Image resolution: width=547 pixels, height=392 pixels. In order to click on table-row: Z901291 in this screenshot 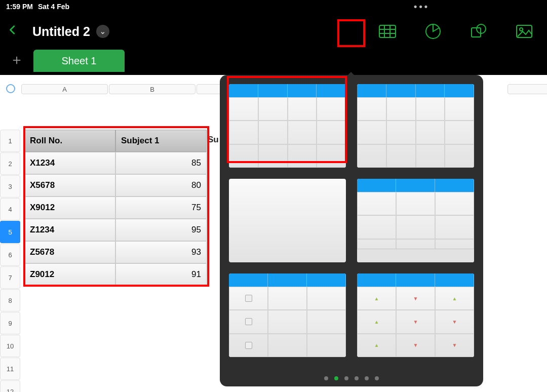, I will do `click(115, 275)`.